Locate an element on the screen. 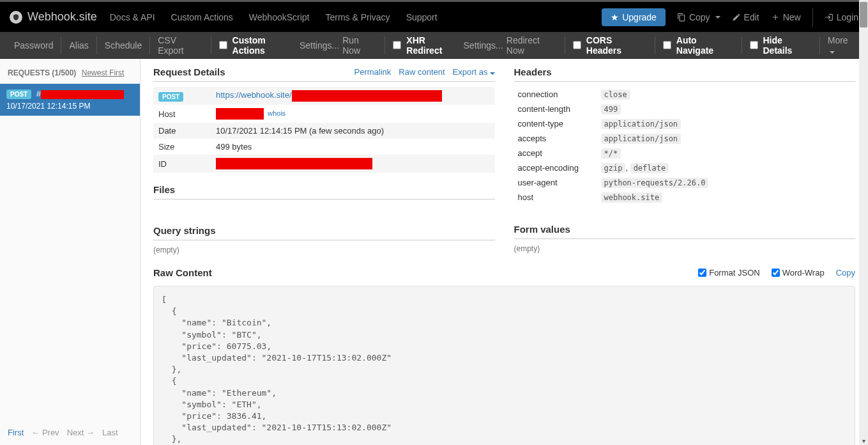 Image resolution: width=868 pixels, height=445 pixels. requests-count: REQUESTS (1/500) is located at coordinates (42, 73).